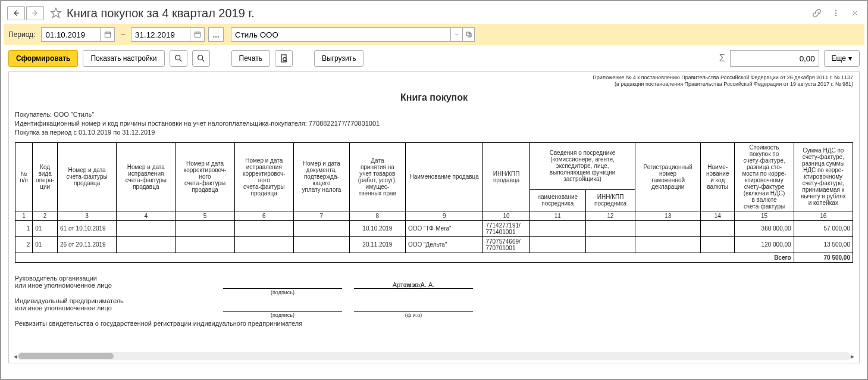  Describe the element at coordinates (35, 13) in the screenshot. I see `forward-button` at that location.